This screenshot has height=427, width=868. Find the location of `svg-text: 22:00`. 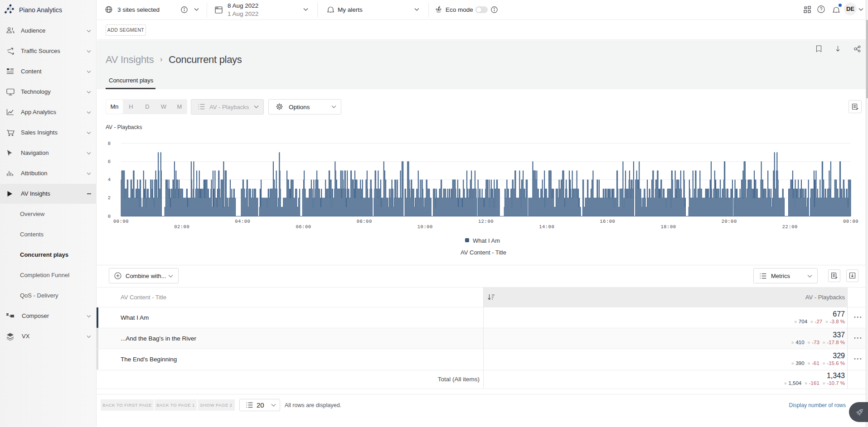

svg-text: 22:00 is located at coordinates (790, 227).